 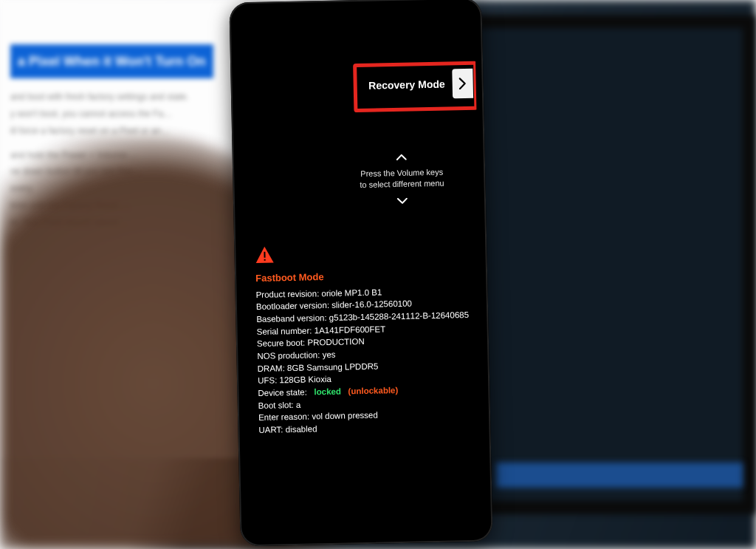 What do you see at coordinates (402, 201) in the screenshot?
I see `chevron-down-icon` at bounding box center [402, 201].